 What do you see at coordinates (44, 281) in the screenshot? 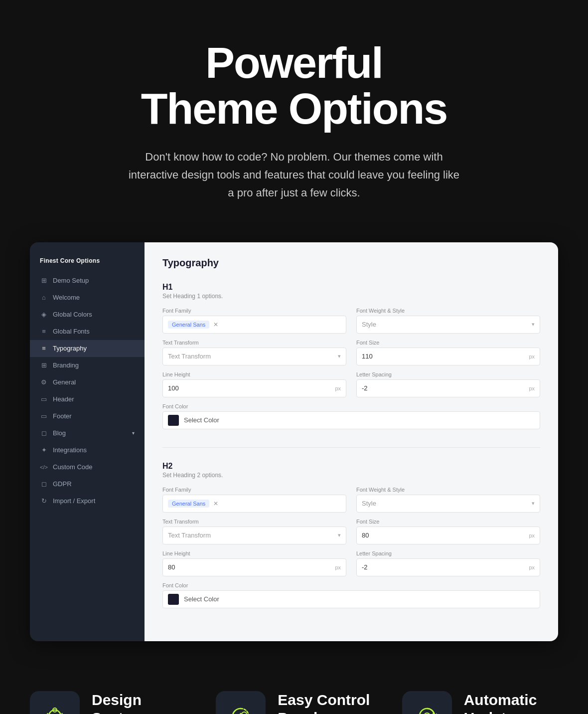
I see `demo-setup-icon: ⊞` at bounding box center [44, 281].